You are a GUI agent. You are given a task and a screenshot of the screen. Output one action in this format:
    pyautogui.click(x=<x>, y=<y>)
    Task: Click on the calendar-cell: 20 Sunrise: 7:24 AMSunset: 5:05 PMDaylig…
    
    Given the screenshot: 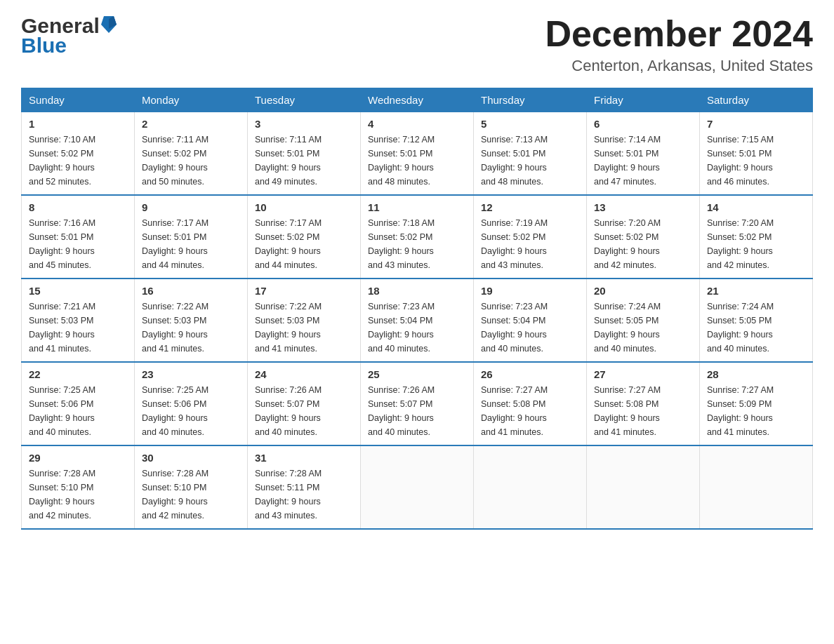 What is the action you would take?
    pyautogui.click(x=643, y=320)
    